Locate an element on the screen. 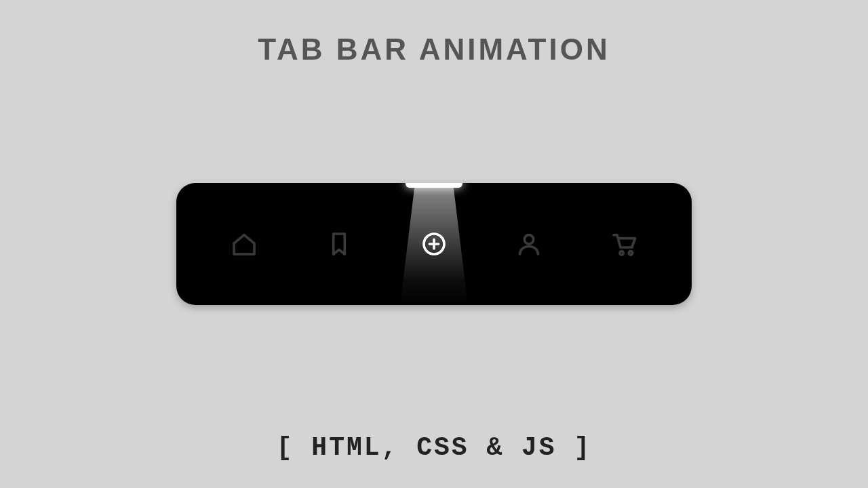 This screenshot has width=868, height=488. tab-bar is located at coordinates (434, 244).